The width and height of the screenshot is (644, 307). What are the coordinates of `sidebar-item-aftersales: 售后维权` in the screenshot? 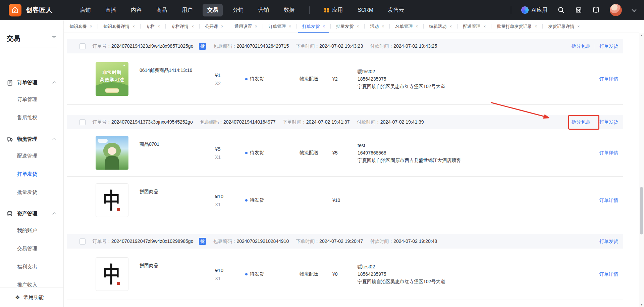 It's located at (32, 118).